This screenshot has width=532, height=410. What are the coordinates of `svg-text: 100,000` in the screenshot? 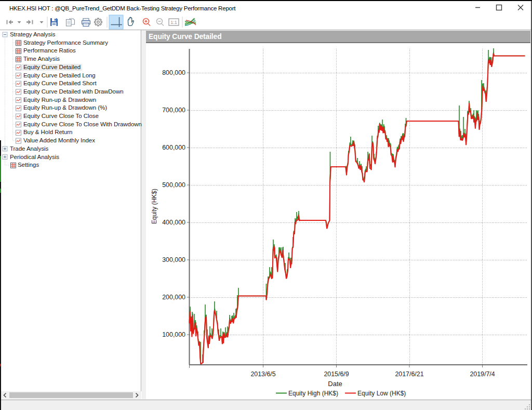 It's located at (174, 335).